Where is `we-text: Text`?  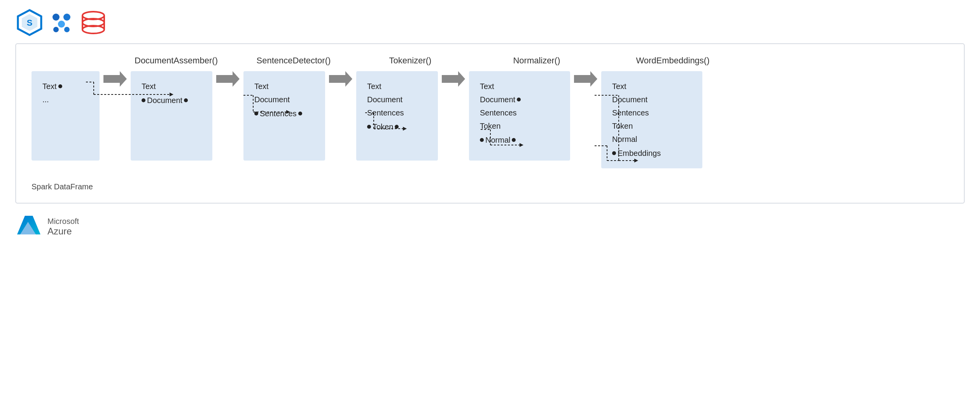 we-text: Text is located at coordinates (652, 86).